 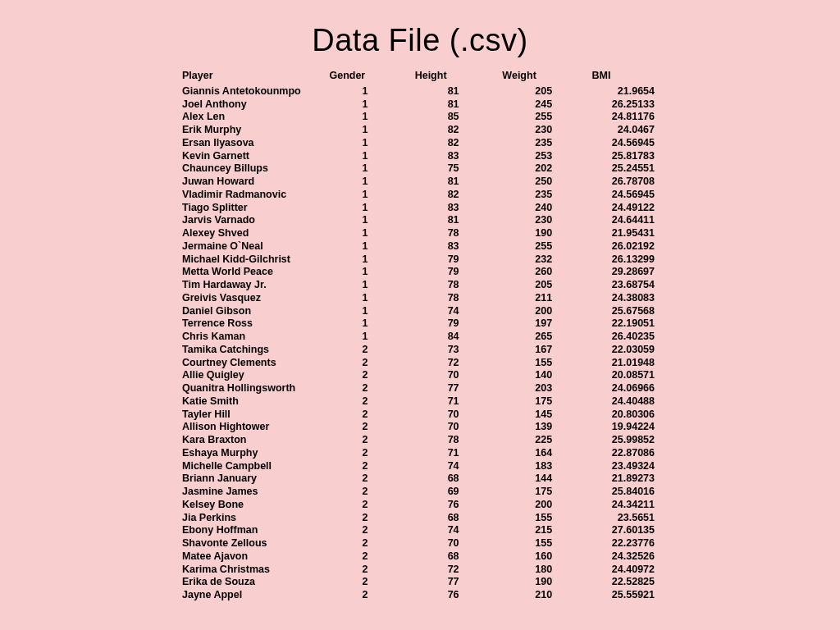 What do you see at coordinates (546, 195) in the screenshot?
I see `cell-weight: 235` at bounding box center [546, 195].